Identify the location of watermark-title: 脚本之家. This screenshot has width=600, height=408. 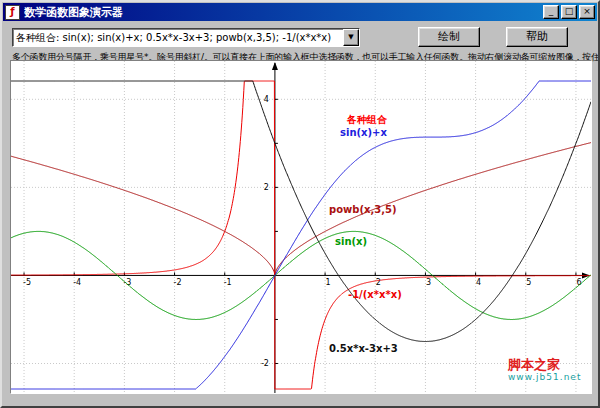
(544, 365).